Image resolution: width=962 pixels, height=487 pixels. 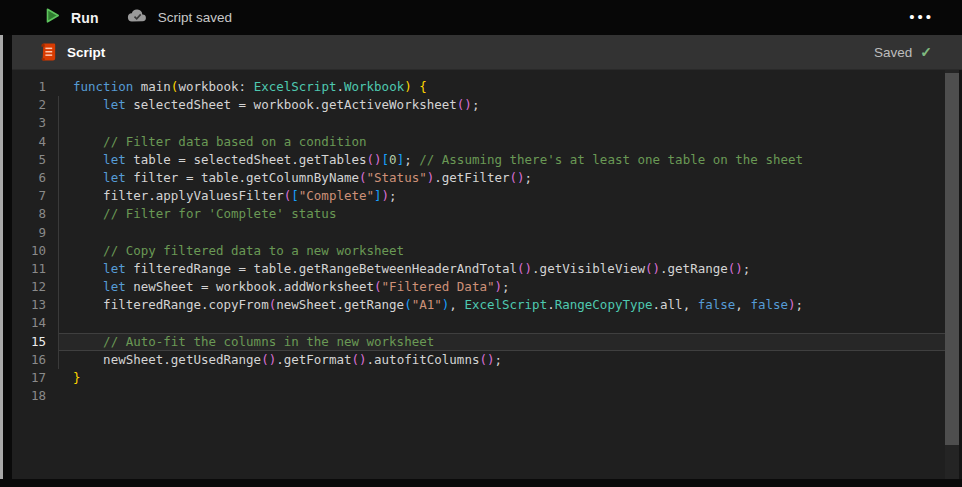 I want to click on saved-status-badge: Saved ✓, so click(x=903, y=52).